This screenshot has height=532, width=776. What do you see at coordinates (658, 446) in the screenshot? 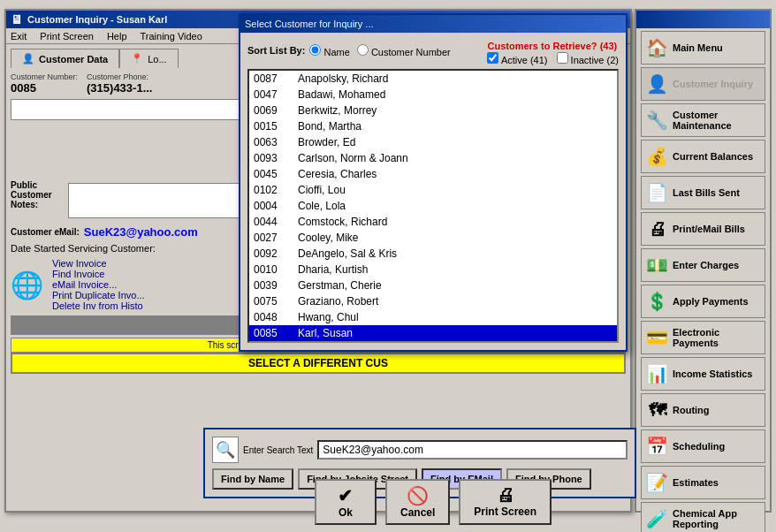
I see `scheduling-icon: 📅` at bounding box center [658, 446].